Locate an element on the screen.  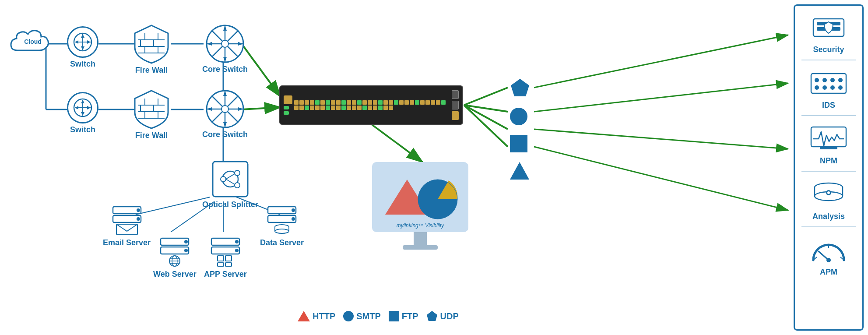
switch2-icon is located at coordinates (83, 108).